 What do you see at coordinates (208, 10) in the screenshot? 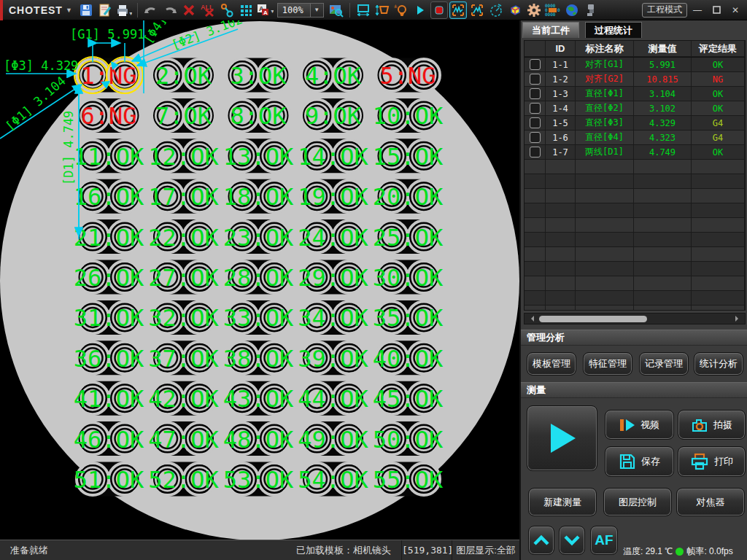
I see `delete-all-icon: ALL` at bounding box center [208, 10].